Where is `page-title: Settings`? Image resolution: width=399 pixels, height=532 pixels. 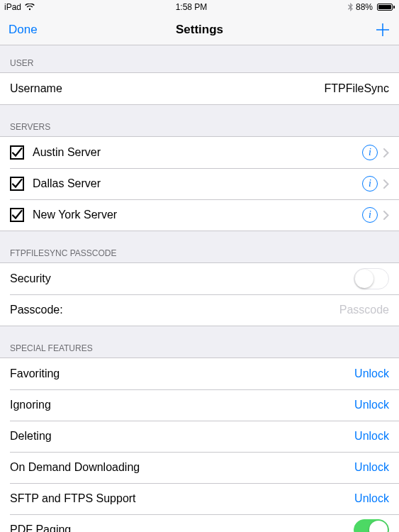
page-title: Settings is located at coordinates (200, 30).